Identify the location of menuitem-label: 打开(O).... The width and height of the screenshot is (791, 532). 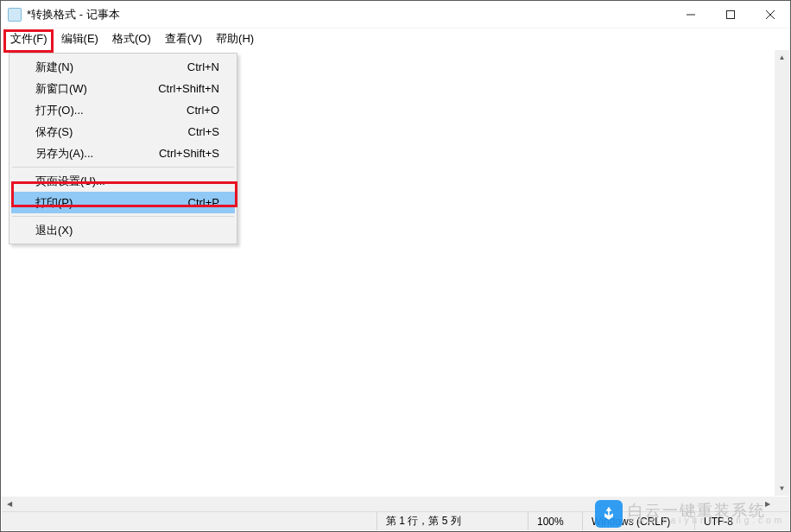
(111, 111).